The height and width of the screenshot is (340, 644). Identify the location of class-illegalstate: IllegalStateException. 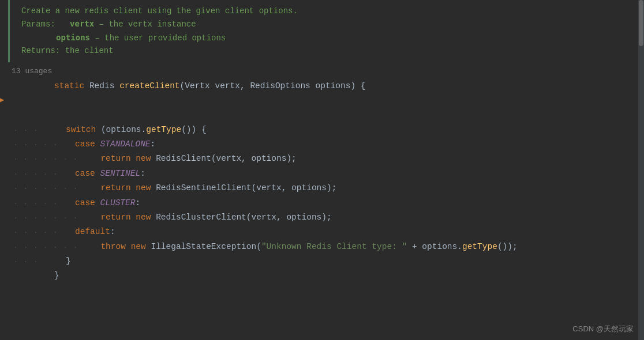
(203, 247).